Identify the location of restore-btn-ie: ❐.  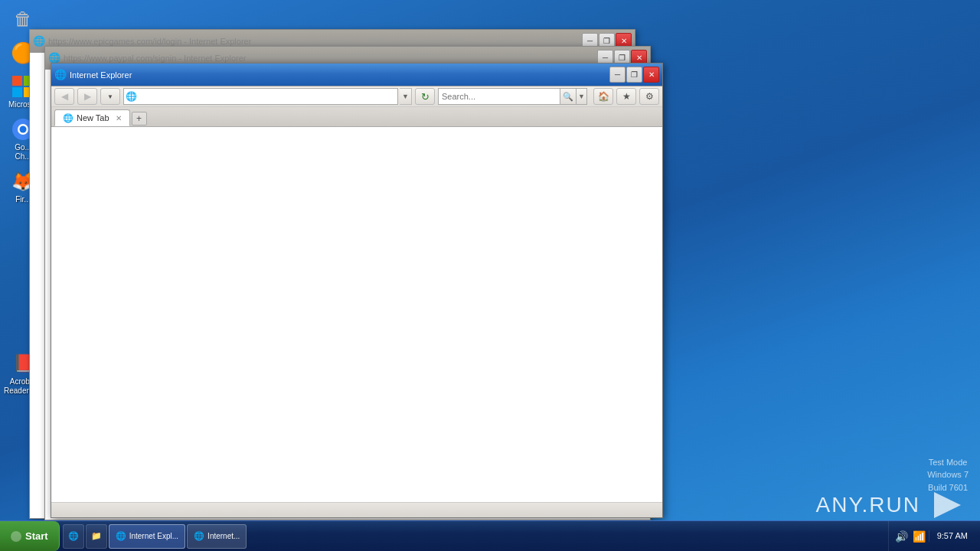
(634, 75).